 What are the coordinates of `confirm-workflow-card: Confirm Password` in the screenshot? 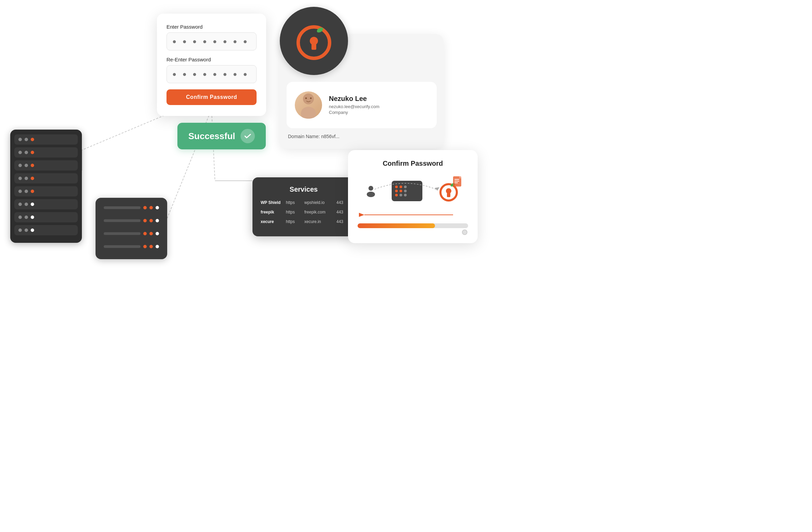 It's located at (413, 196).